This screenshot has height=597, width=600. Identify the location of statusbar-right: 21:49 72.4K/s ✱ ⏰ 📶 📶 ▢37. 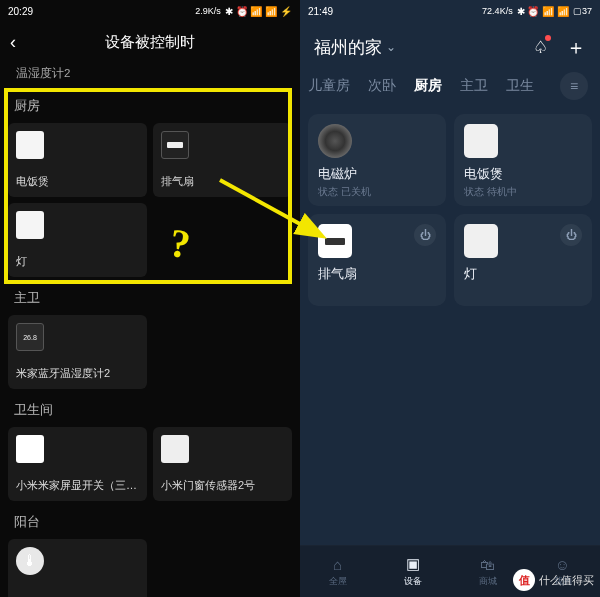
(450, 11).